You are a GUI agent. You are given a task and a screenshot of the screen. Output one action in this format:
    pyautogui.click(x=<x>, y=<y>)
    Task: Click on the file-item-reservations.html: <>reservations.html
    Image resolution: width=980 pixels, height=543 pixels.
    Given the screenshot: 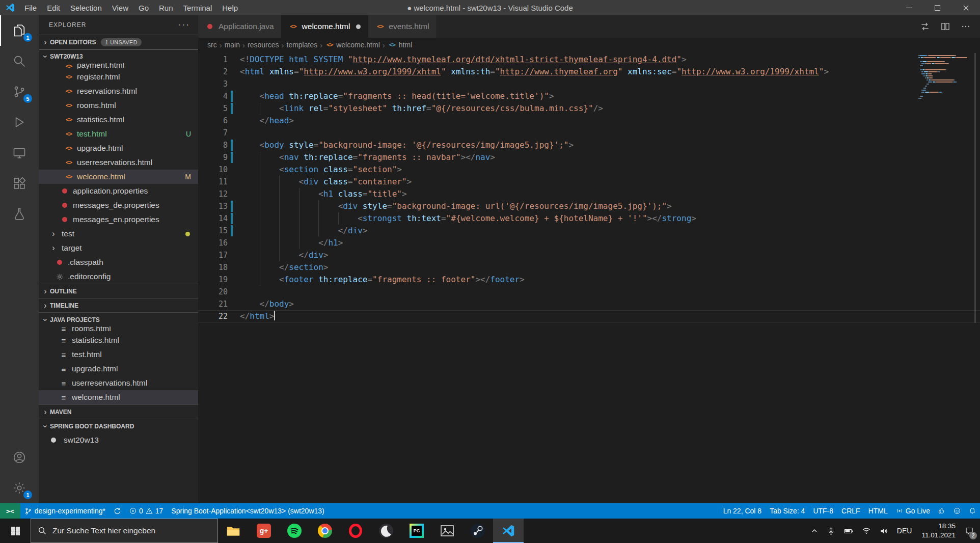 What is the action you would take?
    pyautogui.click(x=118, y=91)
    